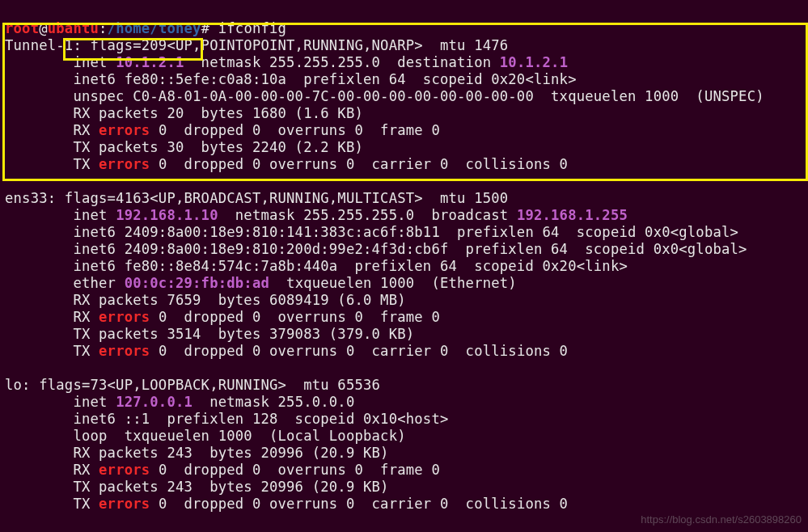 This screenshot has height=532, width=808. What do you see at coordinates (197, 487) in the screenshot?
I see `lo-tx-packets: TX packets 243 bytes 20996 (20.9 KB)` at bounding box center [197, 487].